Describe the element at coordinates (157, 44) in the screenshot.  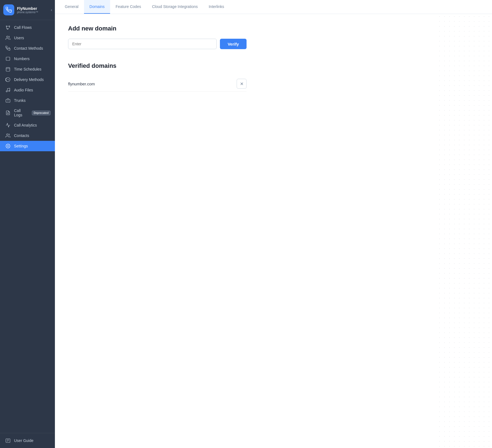
I see `add-domain-row: Verify` at that location.